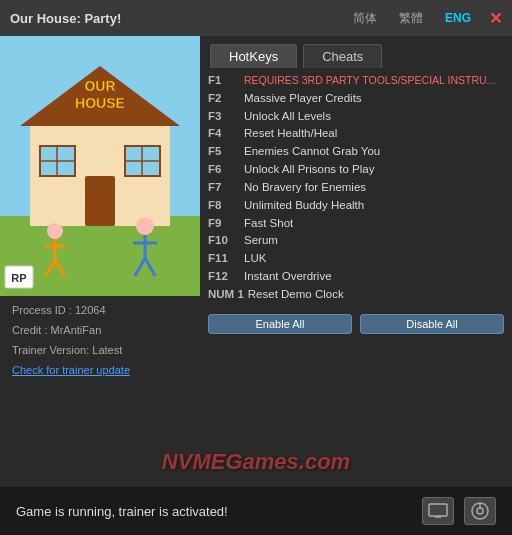  I want to click on tab-hotkeys: HotKeys, so click(254, 56).